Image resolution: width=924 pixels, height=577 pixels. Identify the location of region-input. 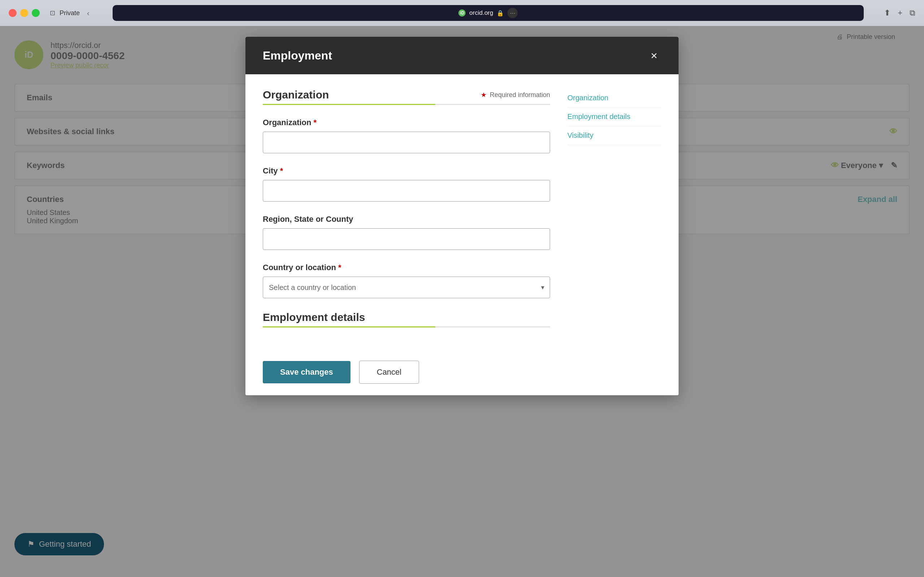
(406, 239).